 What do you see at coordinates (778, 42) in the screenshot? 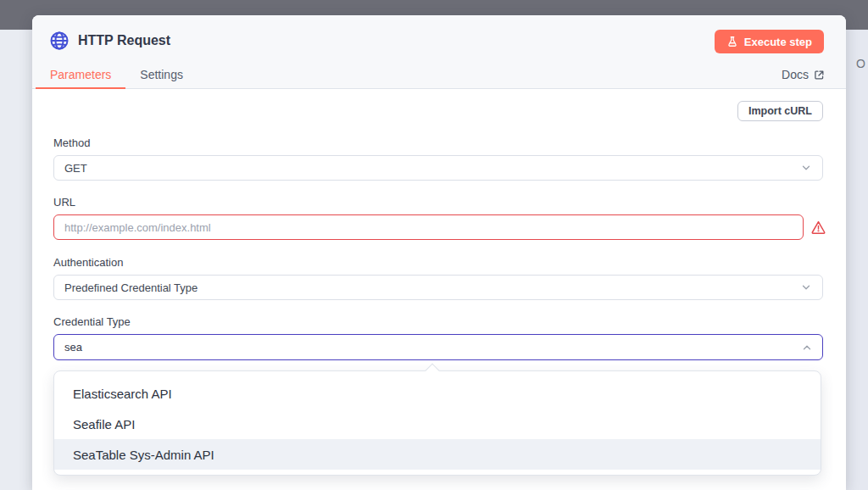
I see `execute-step-label: Execute step` at bounding box center [778, 42].